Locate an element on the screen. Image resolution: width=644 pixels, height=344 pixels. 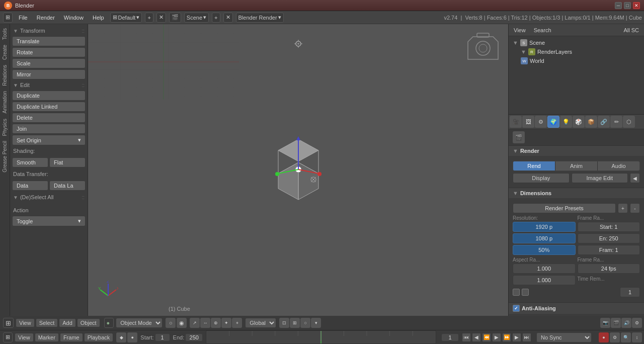
next-frame-btn: ▶ is located at coordinates (517, 337).